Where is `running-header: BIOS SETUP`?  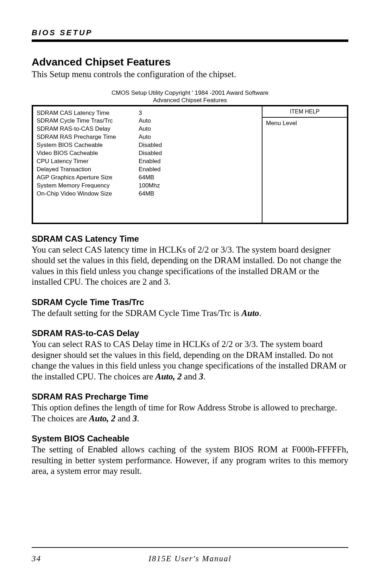 running-header: BIOS SETUP is located at coordinates (190, 33).